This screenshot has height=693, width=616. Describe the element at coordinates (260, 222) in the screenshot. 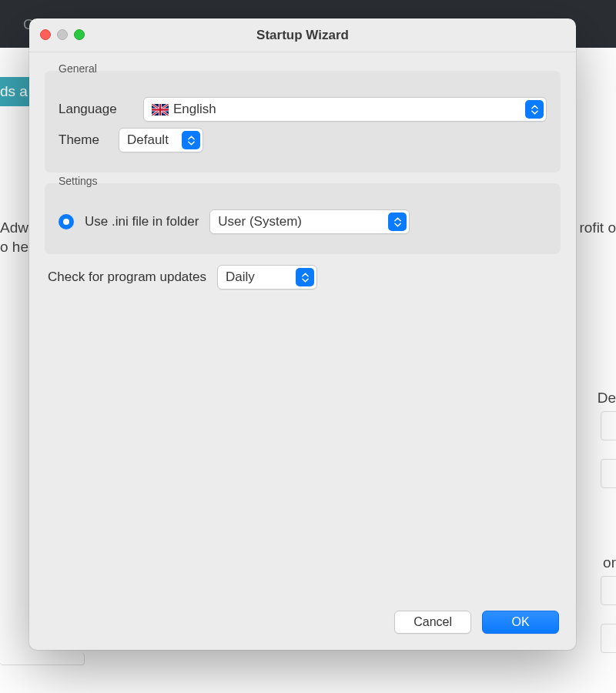

I see `ini-location-value: User (System)` at that location.